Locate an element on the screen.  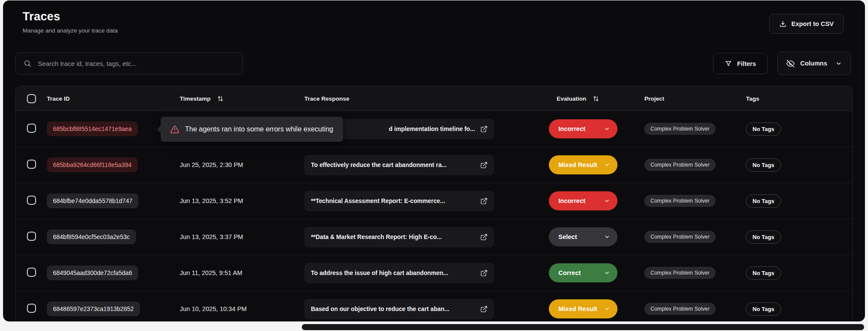
trace-response-box: **Technical Assessment Report: E-commerc… is located at coordinates (399, 201).